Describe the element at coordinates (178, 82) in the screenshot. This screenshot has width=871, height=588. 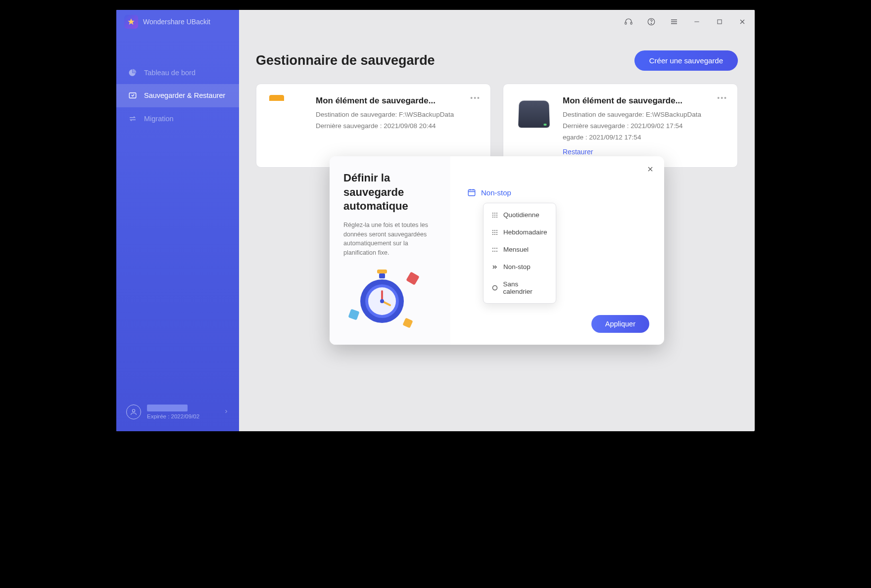
I see `sidebar-nav: Tableau de bord Sauvegarder & Restaurer …` at that location.